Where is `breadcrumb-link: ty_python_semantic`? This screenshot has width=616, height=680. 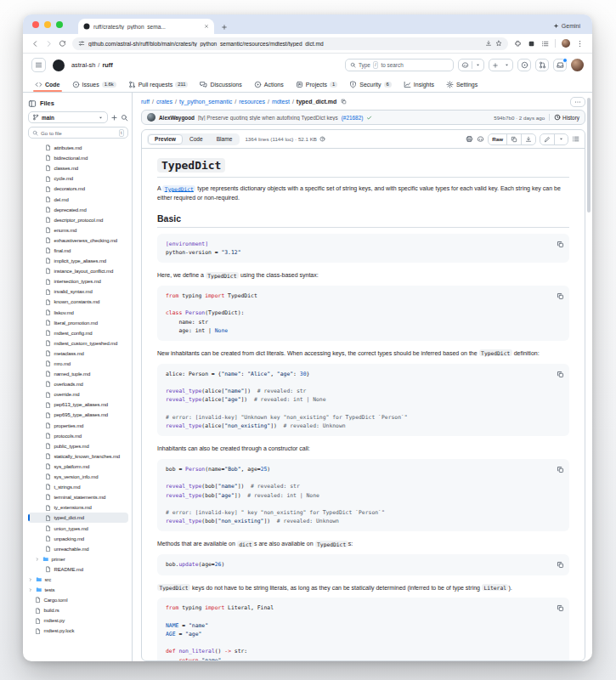
breadcrumb-link: ty_python_semantic is located at coordinates (206, 102).